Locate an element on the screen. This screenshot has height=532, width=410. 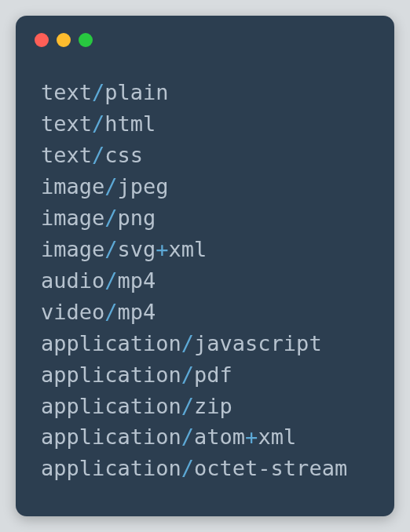
mime-type-line: image/png is located at coordinates (205, 218).